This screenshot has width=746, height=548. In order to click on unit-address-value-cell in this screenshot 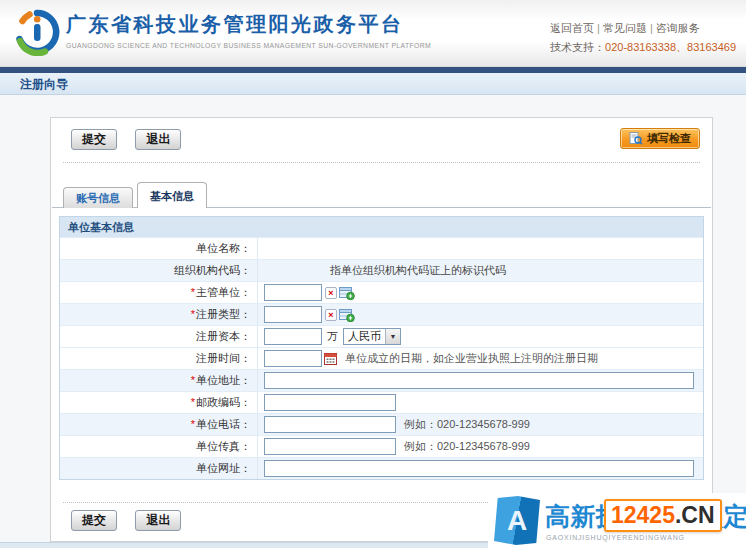, I will do `click(480, 380)`.